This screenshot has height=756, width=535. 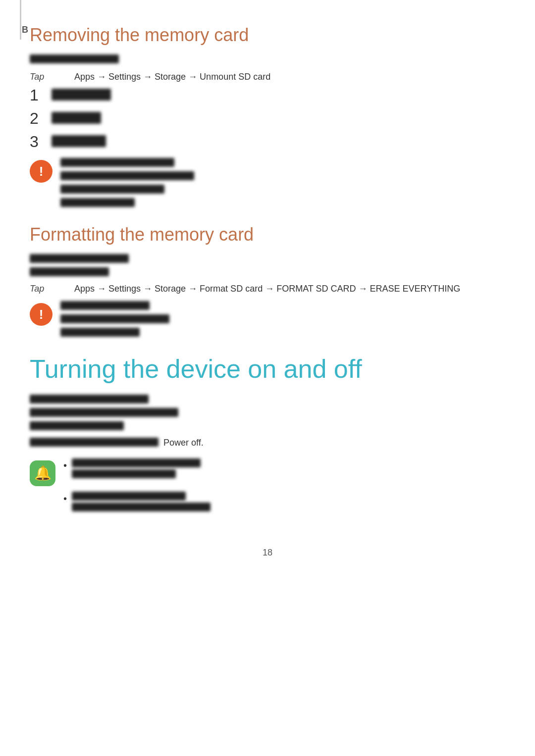 I want to click on note-bullet1-line1, so click(x=136, y=463).